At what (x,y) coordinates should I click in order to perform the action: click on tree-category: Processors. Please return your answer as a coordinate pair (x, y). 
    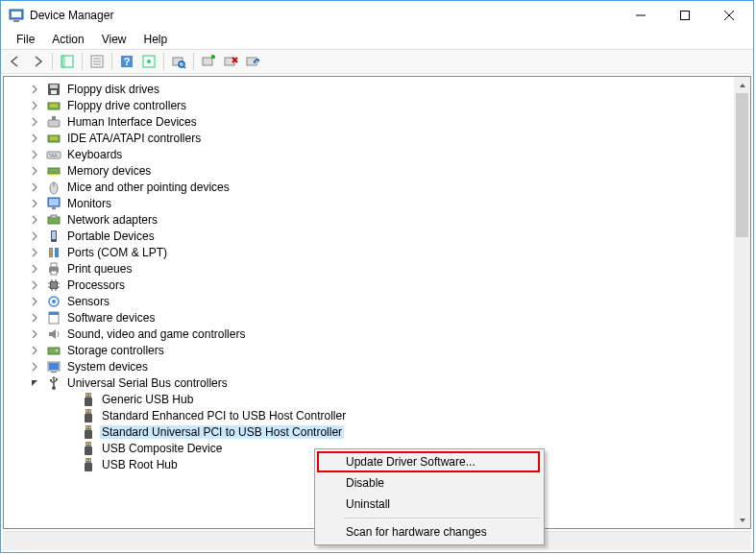
    Looking at the image, I should click on (369, 284).